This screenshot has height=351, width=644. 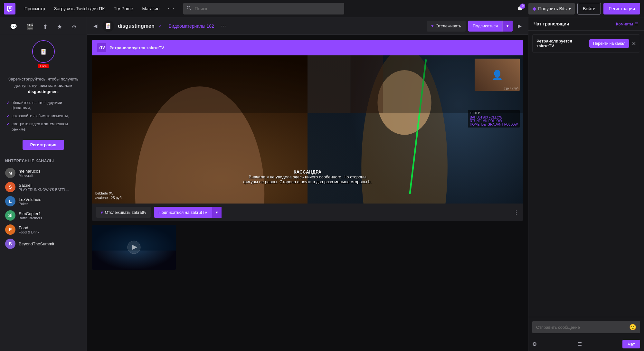 What do you see at coordinates (74, 27) in the screenshot?
I see `settings-small-icon: ⚙` at bounding box center [74, 27].